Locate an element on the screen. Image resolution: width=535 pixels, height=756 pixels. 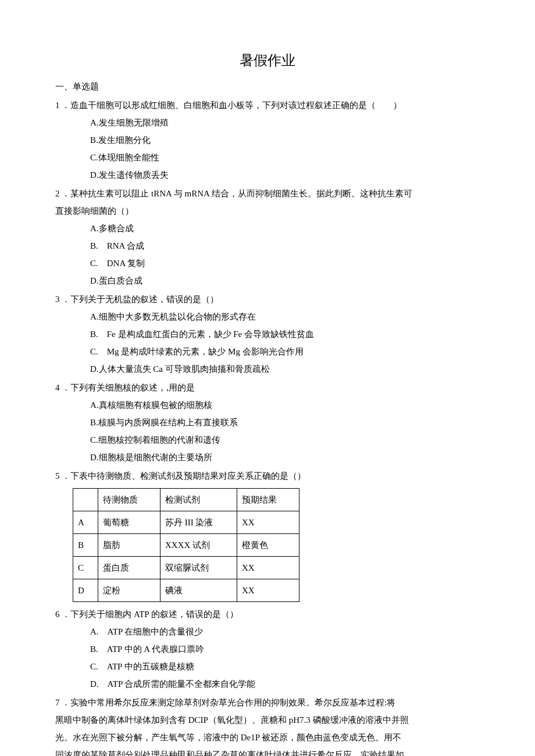
row-result: 橙黄色 is located at coordinates (269, 545).